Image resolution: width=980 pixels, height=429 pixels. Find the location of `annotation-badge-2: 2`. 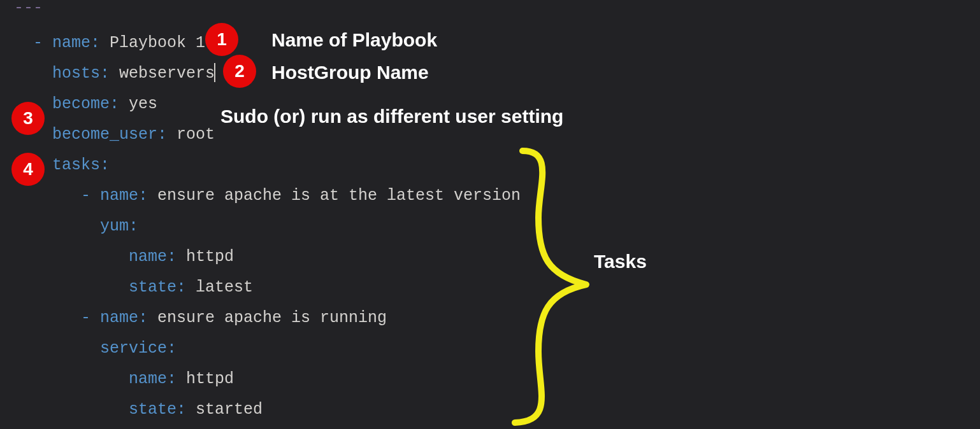

annotation-badge-2: 2 is located at coordinates (240, 71).